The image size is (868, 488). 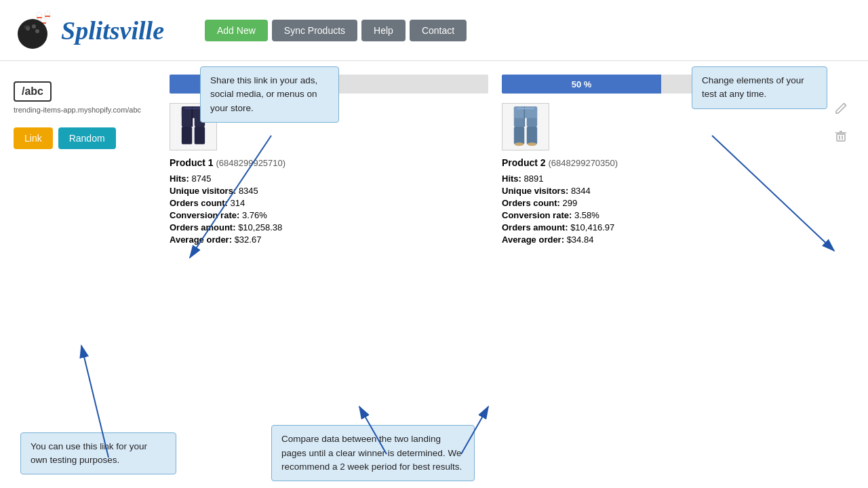 What do you see at coordinates (236, 30) in the screenshot?
I see `add-new-button: Add New` at bounding box center [236, 30].